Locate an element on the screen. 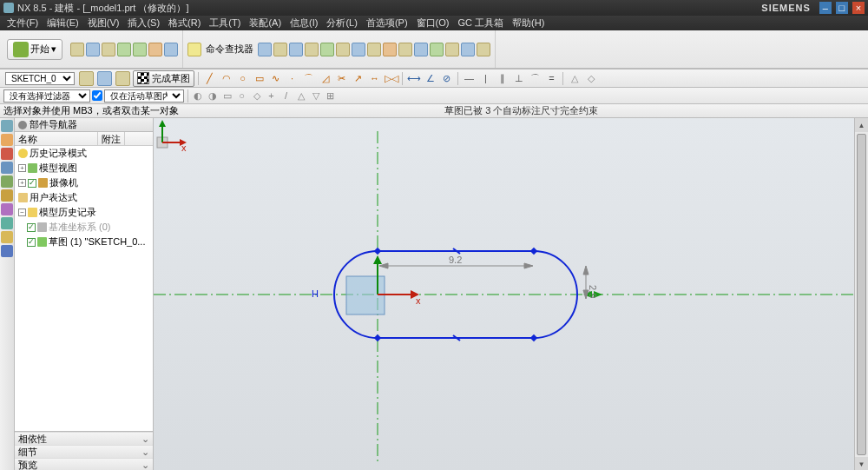 This screenshot has width=868, height=470. equal-constr-icon: = is located at coordinates (552, 78).